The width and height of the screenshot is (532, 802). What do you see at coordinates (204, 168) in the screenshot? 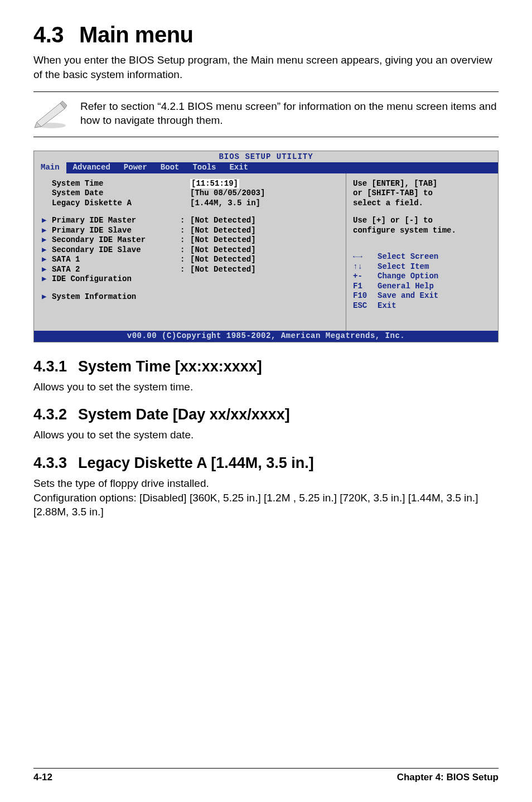
I see `bios-tab-tools: Tools` at bounding box center [204, 168].